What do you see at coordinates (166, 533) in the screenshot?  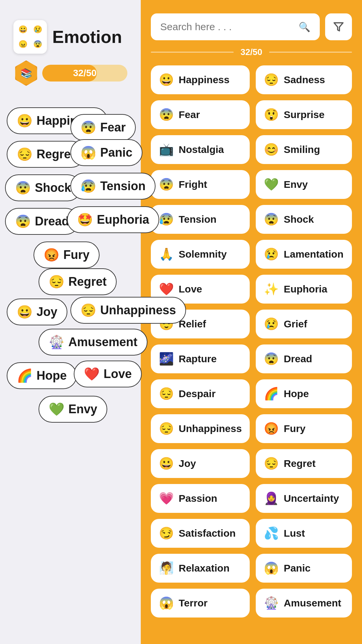 I see `emotion-emoji: 😏` at bounding box center [166, 533].